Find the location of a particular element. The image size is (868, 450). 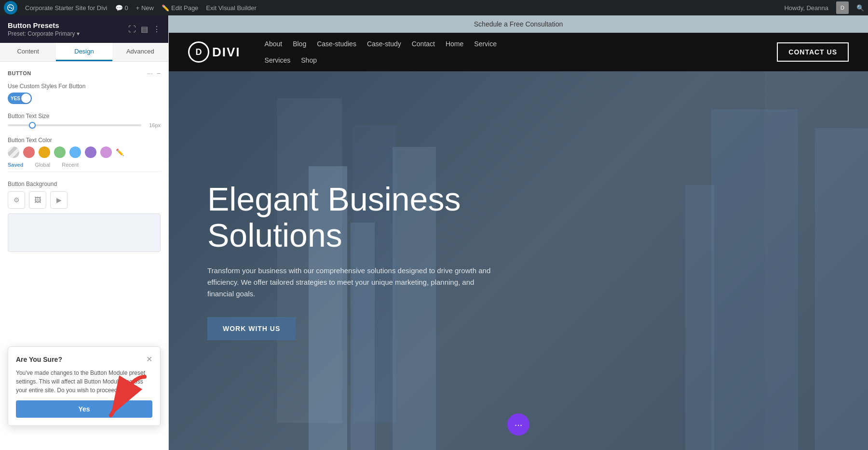

text-size-label: Button Text Size is located at coordinates (84, 116).